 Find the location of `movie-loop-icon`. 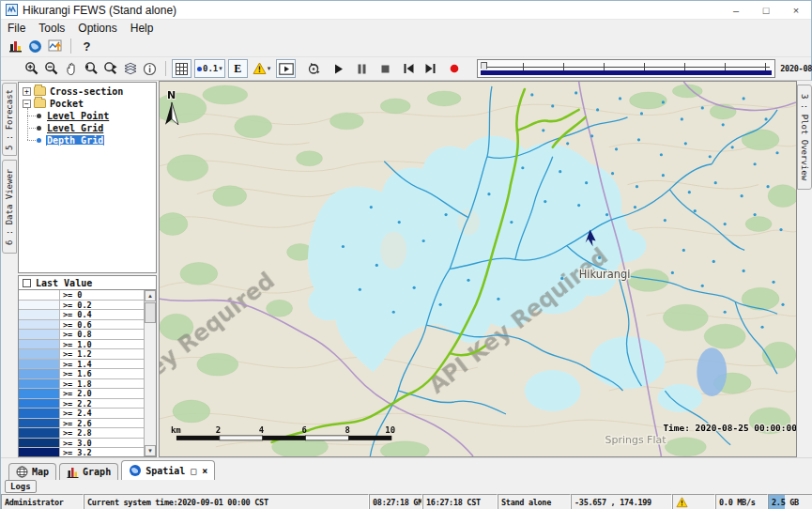

movie-loop-icon is located at coordinates (314, 69).